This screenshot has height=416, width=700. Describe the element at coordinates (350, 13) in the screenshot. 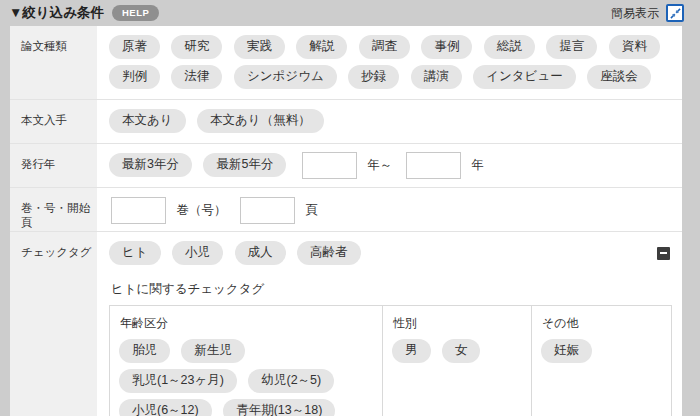

I see `filter-section-header: ▼絞り込み条件 HELP 簡易表示` at that location.